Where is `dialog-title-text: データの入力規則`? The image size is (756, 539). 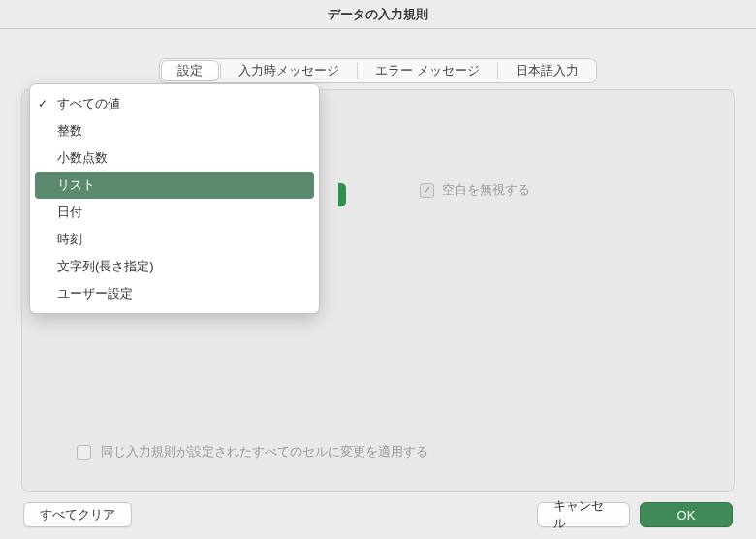
dialog-title-text: データの入力規則 is located at coordinates (378, 15).